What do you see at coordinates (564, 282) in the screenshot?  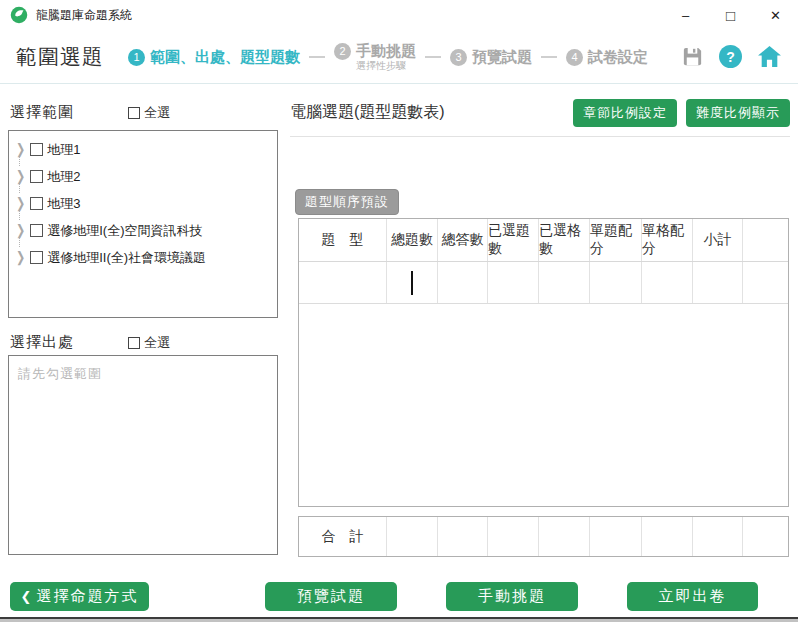 I see `row-cell-selected-cells` at bounding box center [564, 282].